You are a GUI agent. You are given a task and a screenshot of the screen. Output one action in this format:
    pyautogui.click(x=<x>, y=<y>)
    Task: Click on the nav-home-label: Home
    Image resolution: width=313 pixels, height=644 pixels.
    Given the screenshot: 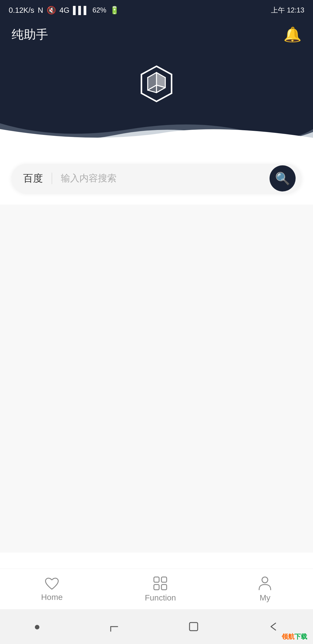 What is the action you would take?
    pyautogui.click(x=52, y=597)
    